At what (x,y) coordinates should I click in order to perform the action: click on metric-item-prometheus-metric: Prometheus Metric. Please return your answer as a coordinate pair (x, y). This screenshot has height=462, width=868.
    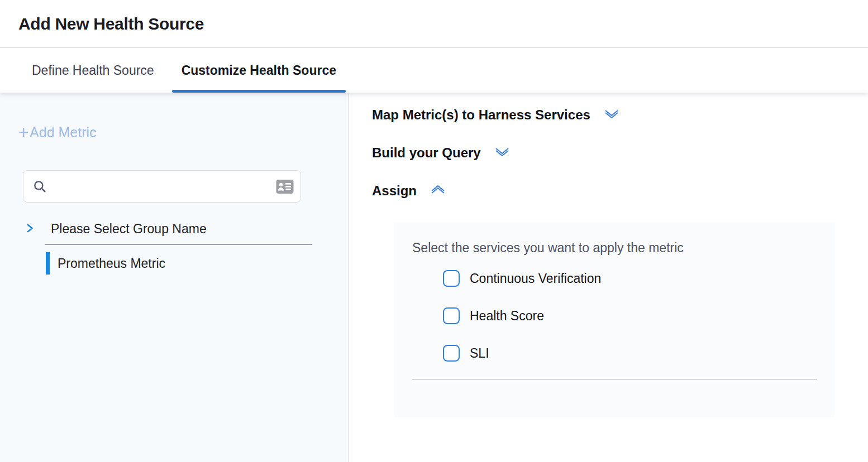
    Looking at the image, I should click on (174, 263).